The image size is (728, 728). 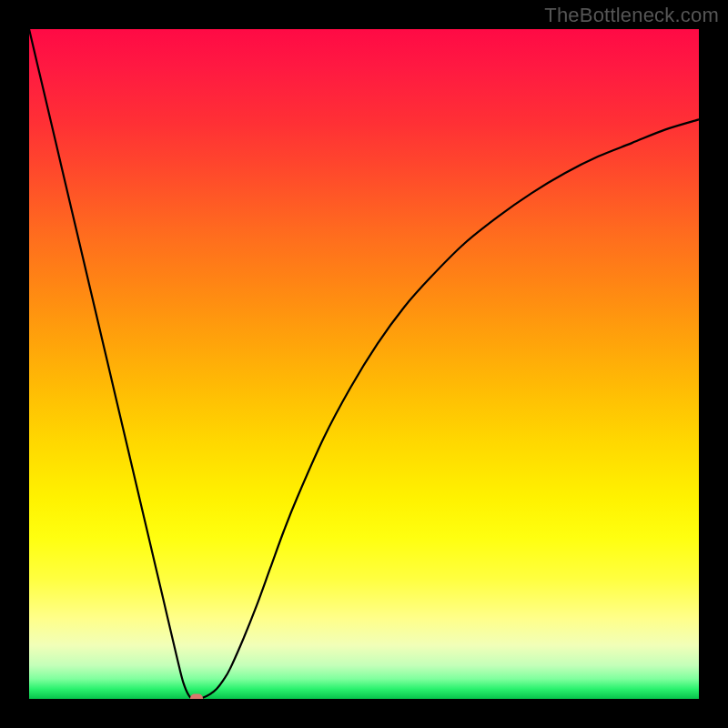 What do you see at coordinates (197, 697) in the screenshot?
I see `optimal-point-marker` at bounding box center [197, 697].